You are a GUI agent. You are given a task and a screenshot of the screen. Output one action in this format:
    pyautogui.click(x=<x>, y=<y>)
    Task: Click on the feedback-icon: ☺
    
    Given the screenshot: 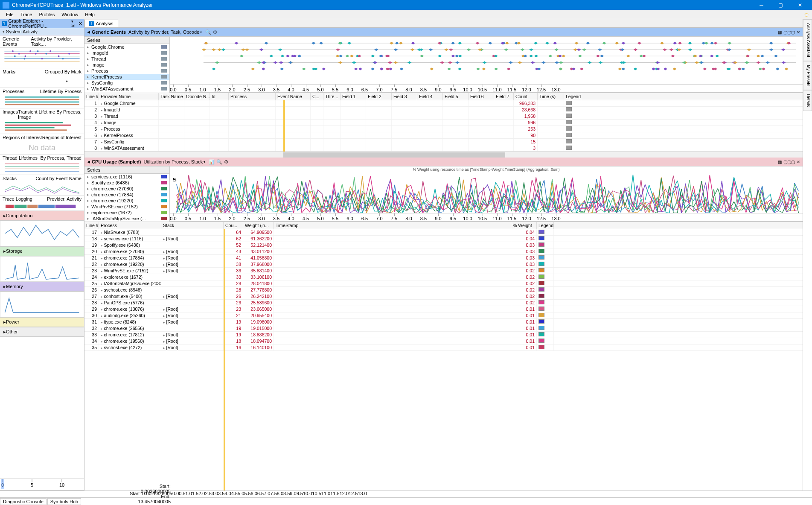 What is the action you would take?
    pyautogui.click(x=806, y=15)
    